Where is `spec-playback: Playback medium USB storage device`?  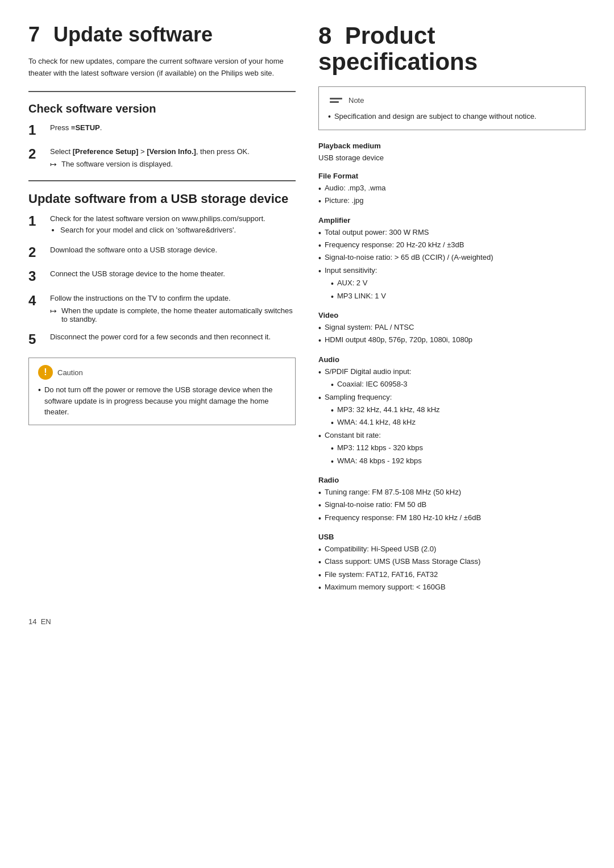 spec-playback: Playback medium USB storage device is located at coordinates (452, 152).